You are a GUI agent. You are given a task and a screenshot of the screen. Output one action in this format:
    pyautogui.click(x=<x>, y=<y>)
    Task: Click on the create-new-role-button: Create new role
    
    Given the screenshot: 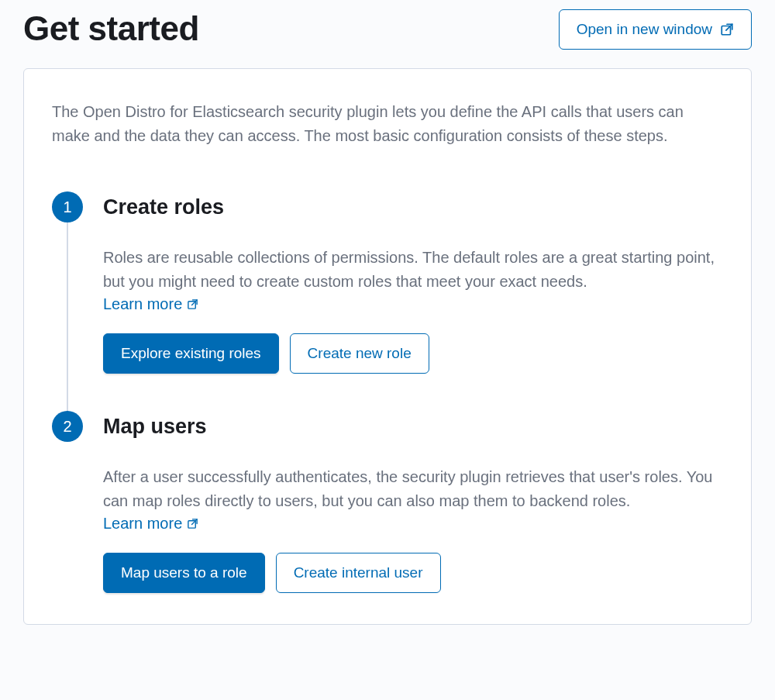 What is the action you would take?
    pyautogui.click(x=360, y=353)
    